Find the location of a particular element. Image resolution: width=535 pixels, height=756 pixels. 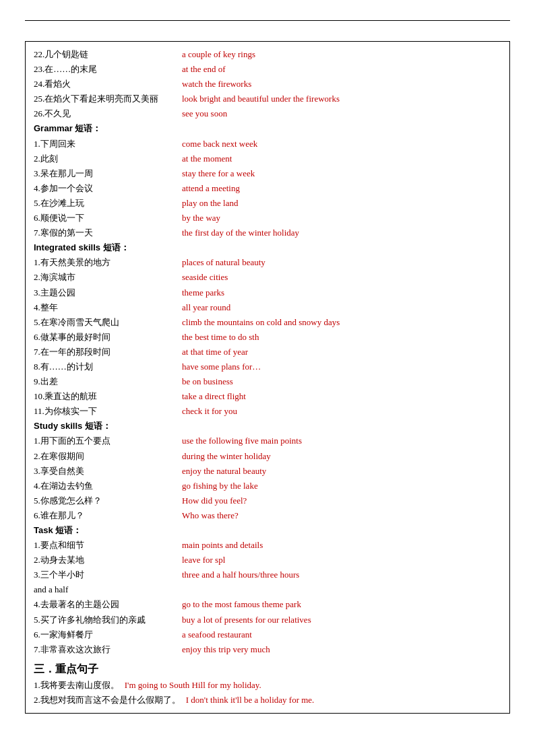

chinese-text: 22.几个钥匙链 is located at coordinates (108, 55).